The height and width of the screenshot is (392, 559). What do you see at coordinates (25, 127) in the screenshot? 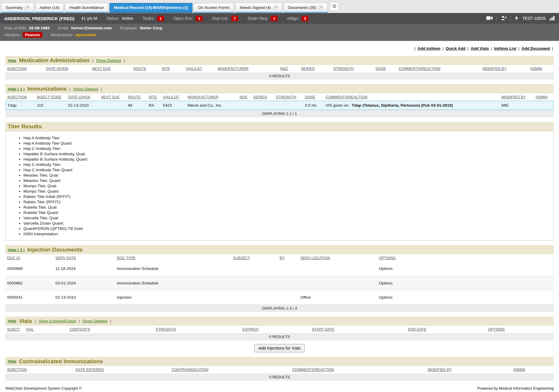
I see `titer-results-title: Titer Results` at bounding box center [25, 127].